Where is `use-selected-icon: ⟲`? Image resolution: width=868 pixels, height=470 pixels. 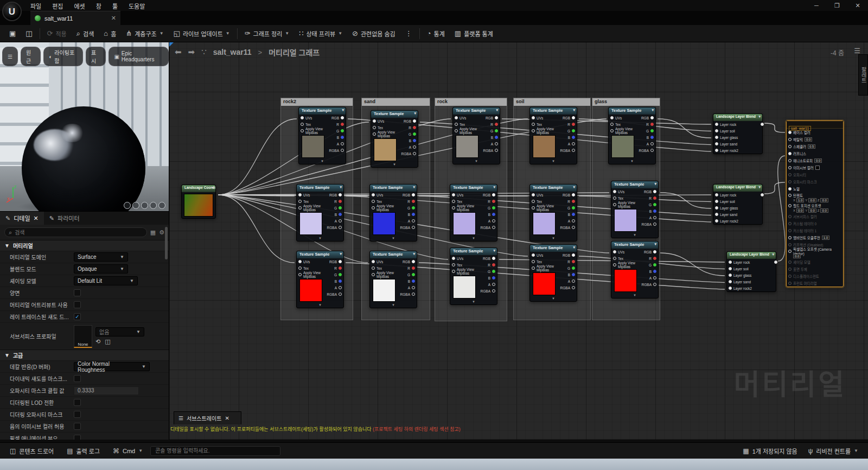
use-selected-icon: ⟲ is located at coordinates (98, 342).